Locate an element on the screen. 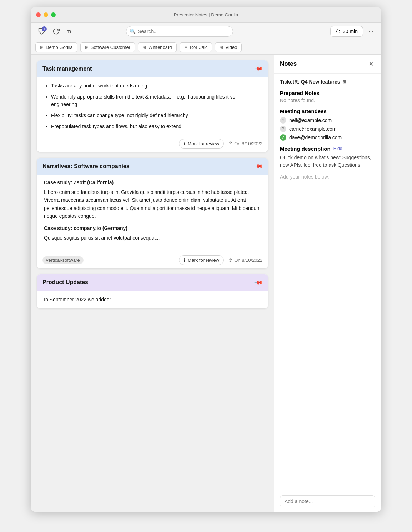  add-note-input is located at coordinates (328, 501).